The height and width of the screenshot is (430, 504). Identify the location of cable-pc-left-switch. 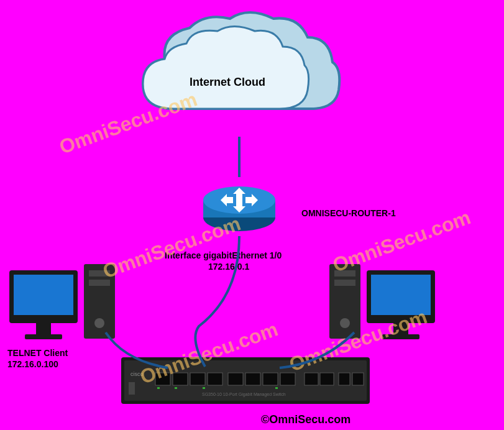
(137, 351).